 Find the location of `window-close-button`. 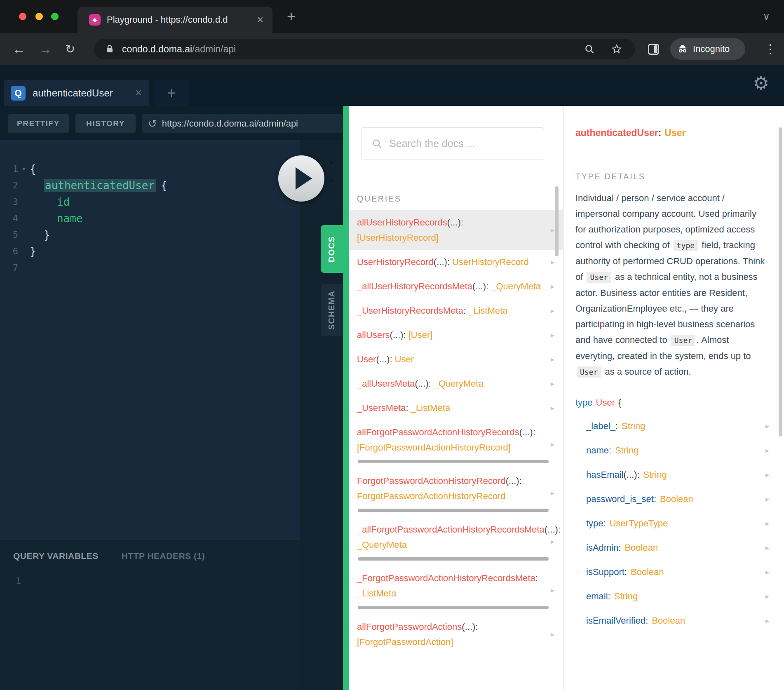

window-close-button is located at coordinates (23, 16).